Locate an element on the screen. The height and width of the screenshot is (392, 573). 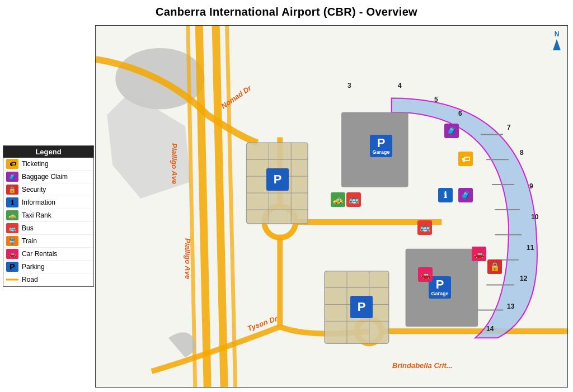
car-rentals-icon: 🚗 is located at coordinates (12, 254).